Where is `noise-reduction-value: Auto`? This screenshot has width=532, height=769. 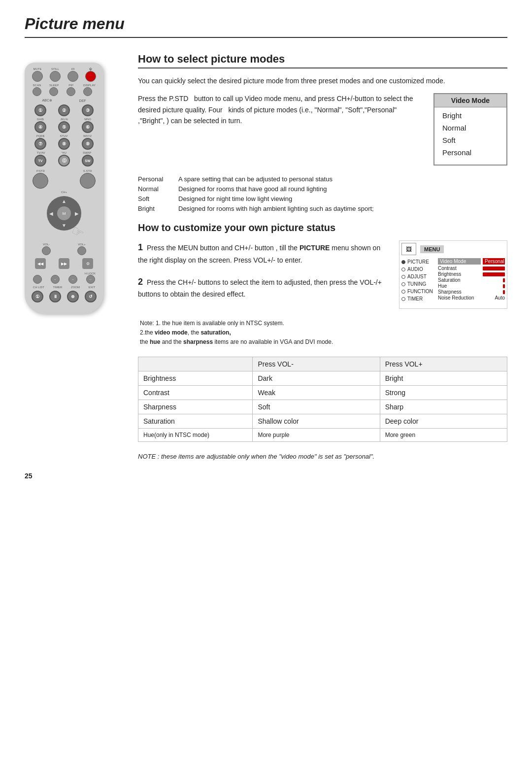 noise-reduction-value: Auto is located at coordinates (499, 298).